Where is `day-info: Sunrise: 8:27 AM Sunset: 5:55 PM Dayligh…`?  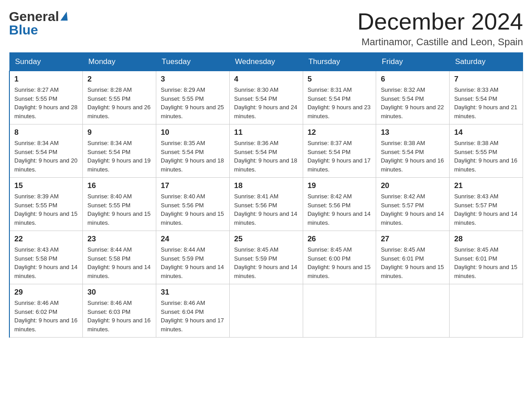 day-info: Sunrise: 8:27 AM Sunset: 5:55 PM Dayligh… is located at coordinates (46, 103).